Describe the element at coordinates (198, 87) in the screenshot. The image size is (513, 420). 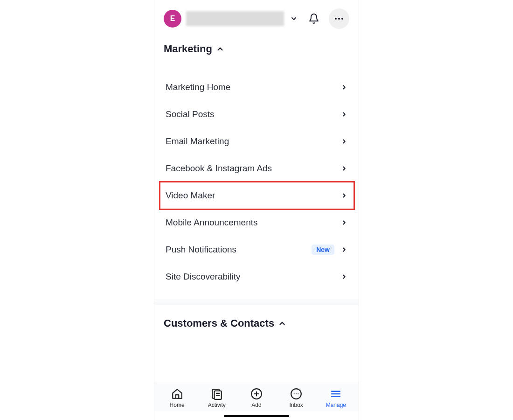
I see `menu-item-label: Marketing Home` at that location.